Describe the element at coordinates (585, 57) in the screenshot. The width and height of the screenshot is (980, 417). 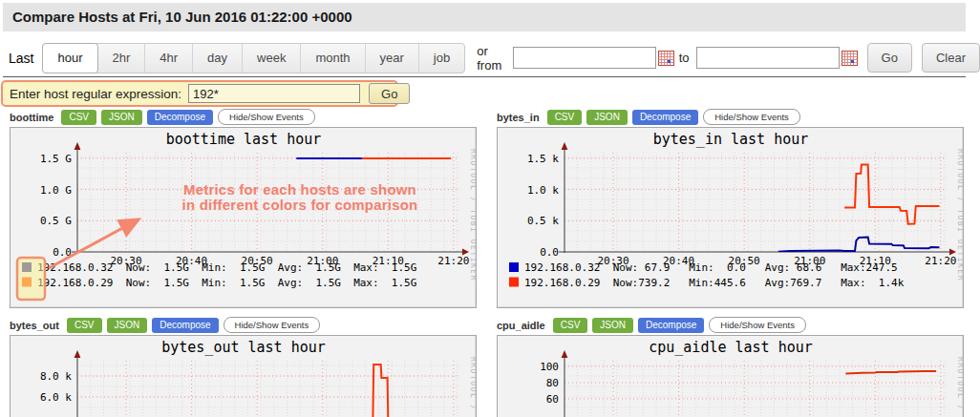
I see `from-date-input` at that location.